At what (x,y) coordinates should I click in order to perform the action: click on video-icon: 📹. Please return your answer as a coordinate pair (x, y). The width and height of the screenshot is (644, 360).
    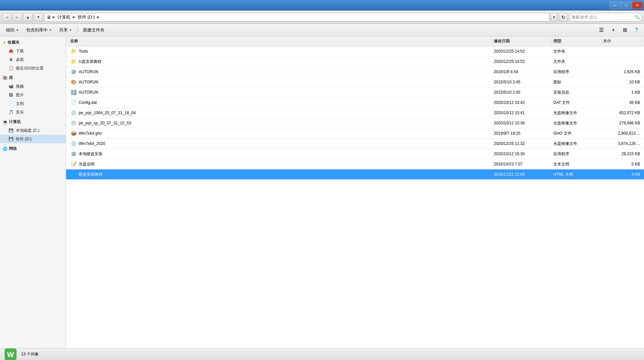
    Looking at the image, I should click on (11, 86).